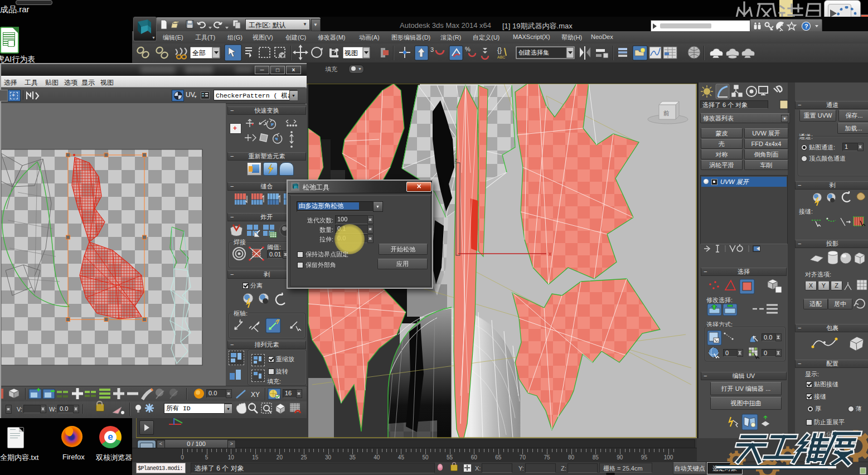 Image resolution: width=868 pixels, height=475 pixels. I want to click on svg-text: ABC, so click(501, 57).